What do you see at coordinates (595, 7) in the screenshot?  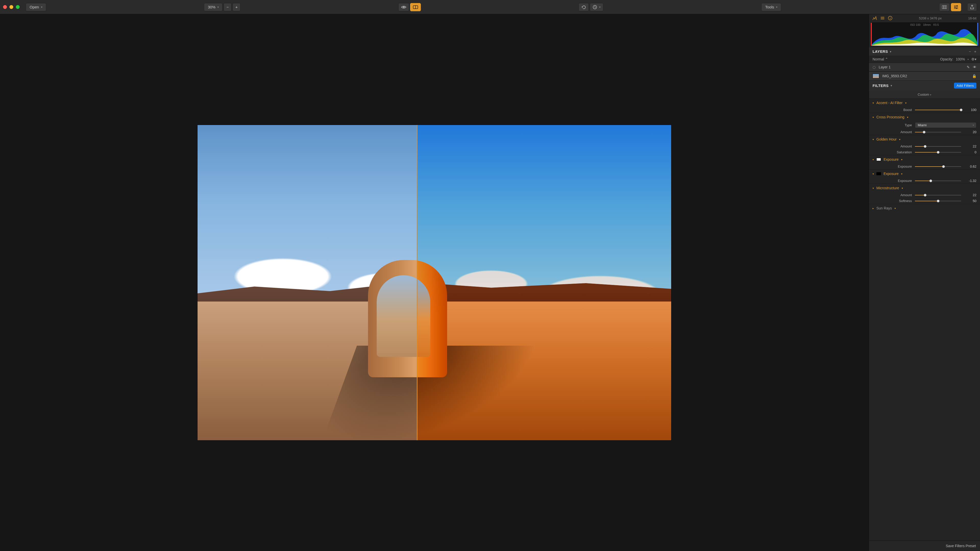 I see `history-icon` at bounding box center [595, 7].